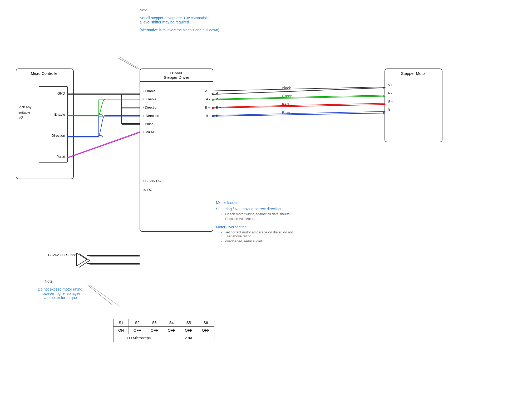 Image resolution: width=532 pixels, height=402 pixels. I want to click on note-top-content: Not all stepper drivers are 3.3v compati…, so click(195, 24).